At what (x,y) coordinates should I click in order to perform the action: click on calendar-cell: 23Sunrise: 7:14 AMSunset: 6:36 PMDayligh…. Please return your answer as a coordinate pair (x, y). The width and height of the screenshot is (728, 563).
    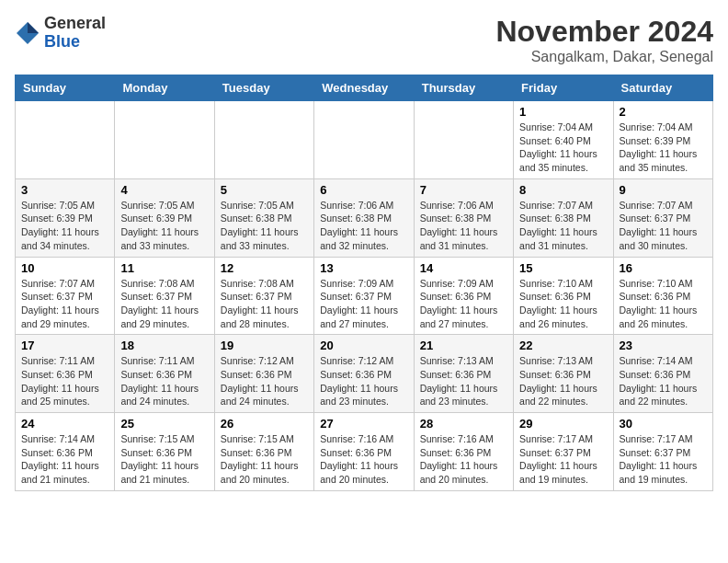
    Looking at the image, I should click on (663, 373).